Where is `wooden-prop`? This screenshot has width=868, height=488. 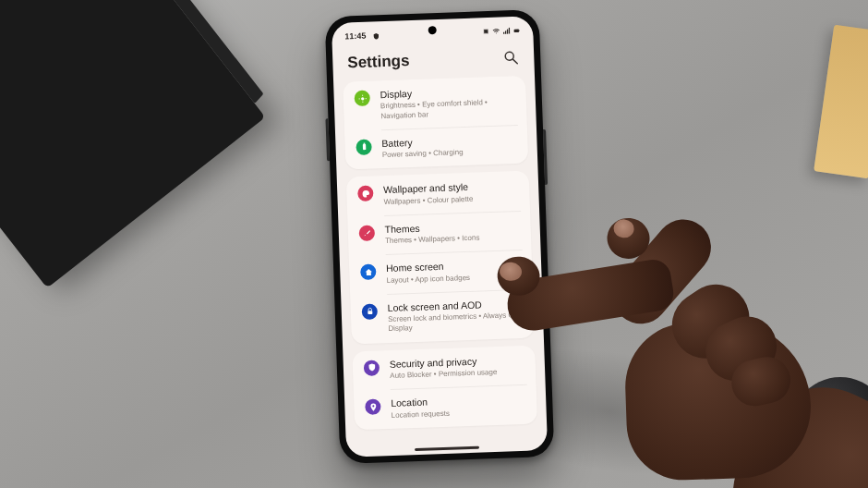 wooden-prop is located at coordinates (840, 102).